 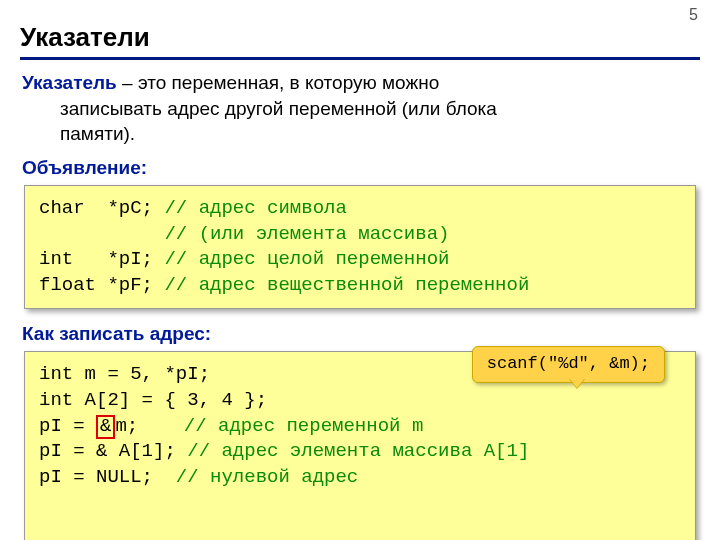 I want to click on section-declaration-heading: Объявление:, so click(x=360, y=168).